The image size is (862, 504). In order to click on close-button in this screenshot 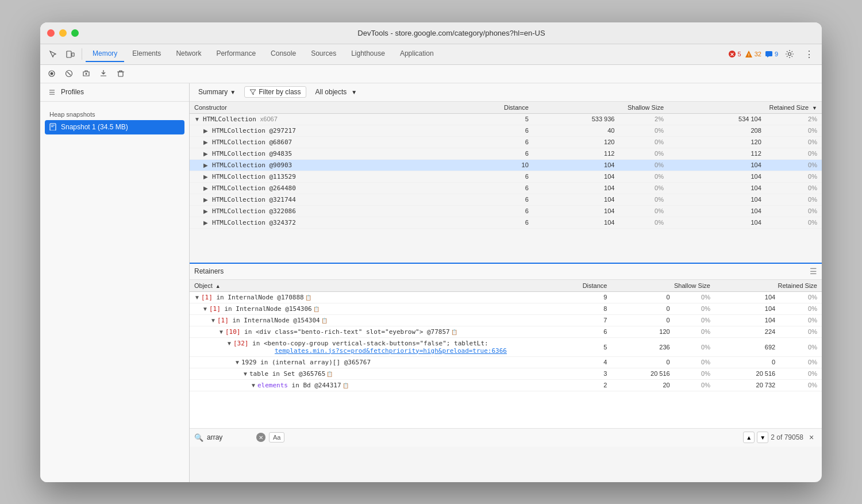, I will do `click(51, 33)`.